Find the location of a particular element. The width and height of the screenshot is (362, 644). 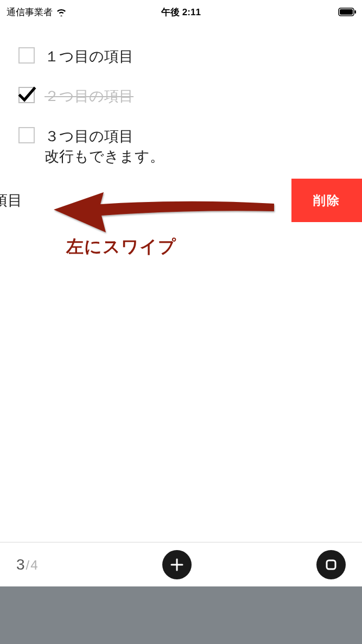

checkbox-checked is located at coordinates (27, 95).